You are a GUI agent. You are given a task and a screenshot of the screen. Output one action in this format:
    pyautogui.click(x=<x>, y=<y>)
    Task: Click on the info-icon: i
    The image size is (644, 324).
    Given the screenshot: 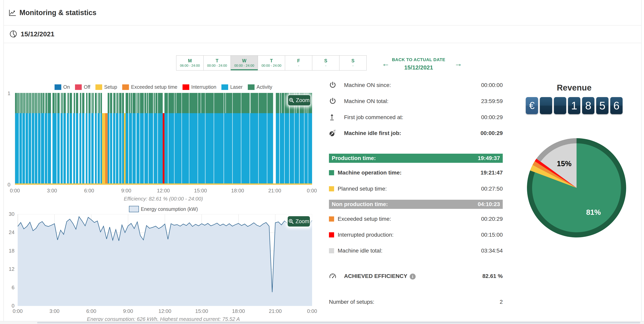 What is the action you would take?
    pyautogui.click(x=413, y=276)
    